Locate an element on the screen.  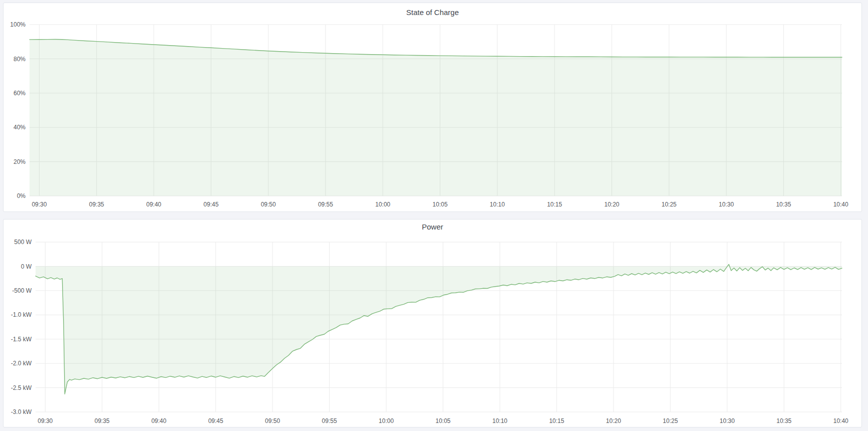
y-axis-tick-label: 80% is located at coordinates (20, 59).